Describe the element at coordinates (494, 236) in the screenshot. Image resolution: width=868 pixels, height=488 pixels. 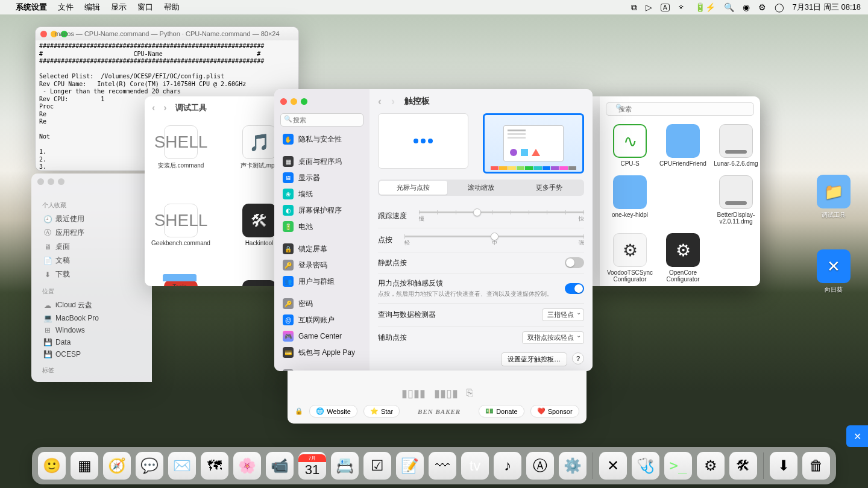
I see `click-slider` at that location.